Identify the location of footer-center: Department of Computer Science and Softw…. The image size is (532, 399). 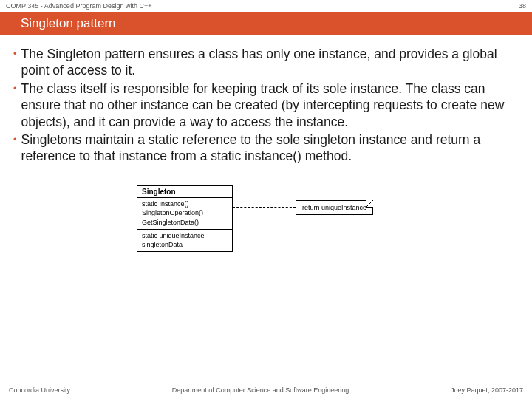
(261, 390).